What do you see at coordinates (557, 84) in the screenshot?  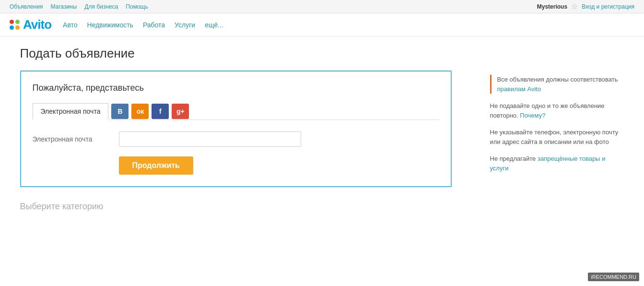 I see `sidebar-rule: Все объявления должны соответствовать пр…` at bounding box center [557, 84].